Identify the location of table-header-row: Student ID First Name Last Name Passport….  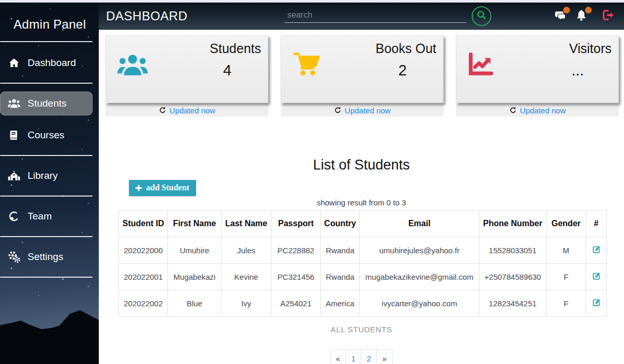
(363, 224).